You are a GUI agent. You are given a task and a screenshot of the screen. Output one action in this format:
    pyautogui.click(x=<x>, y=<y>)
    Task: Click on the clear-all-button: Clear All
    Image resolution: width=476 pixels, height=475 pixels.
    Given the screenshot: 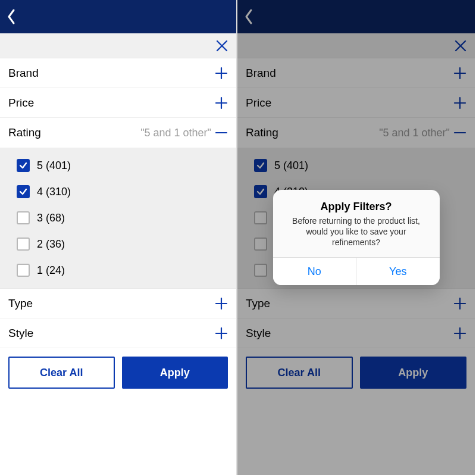 What is the action you would take?
    pyautogui.click(x=62, y=373)
    